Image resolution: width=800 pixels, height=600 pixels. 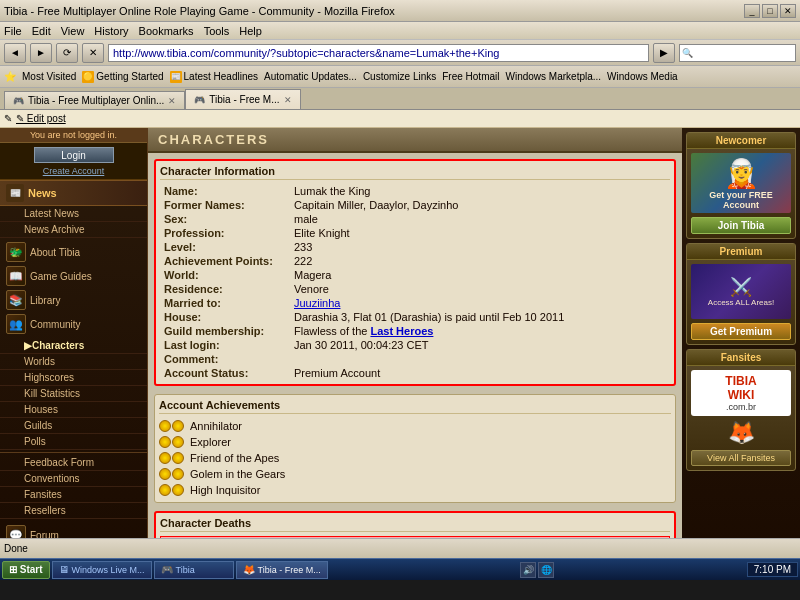 What do you see at coordinates (41, 118) in the screenshot?
I see `edit-post-label: ✎ Edit post` at bounding box center [41, 118].